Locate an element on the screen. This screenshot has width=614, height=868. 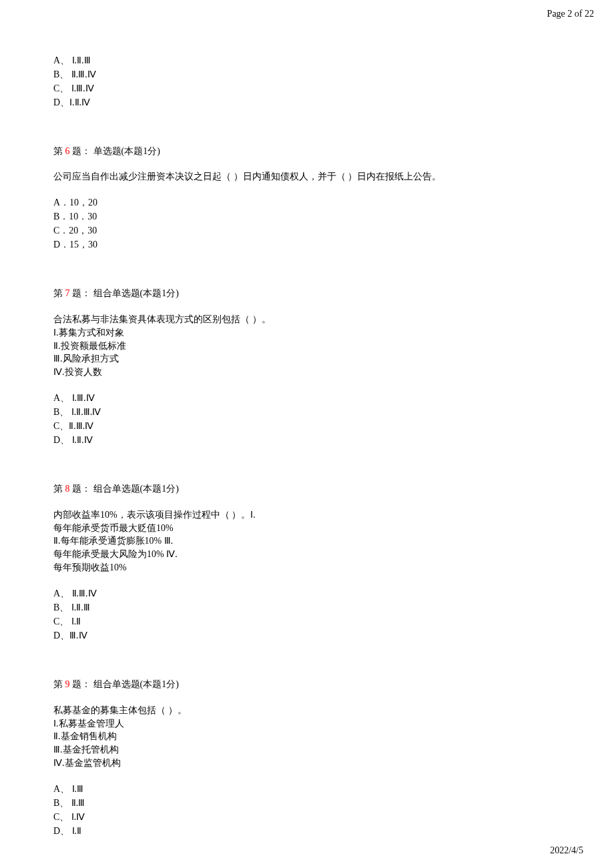
option-c: C、 Ⅰ.Ⅱ is located at coordinates (307, 622).